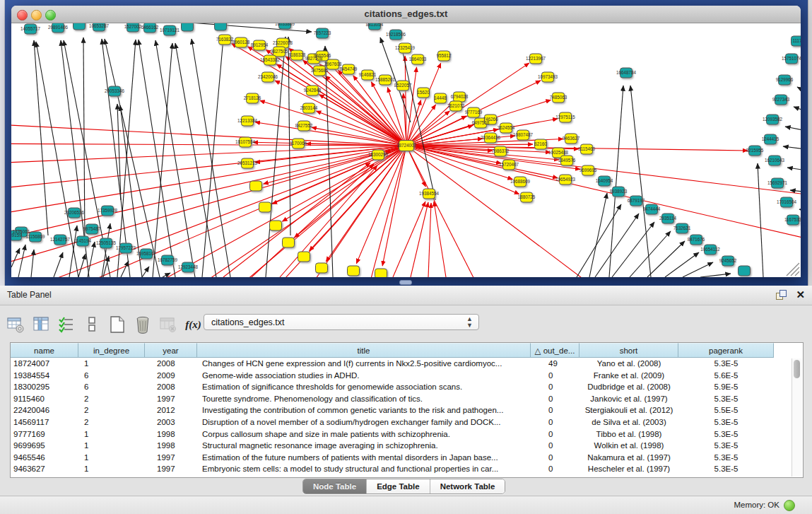  Describe the element at coordinates (270, 59) in the screenshot. I see `node-label: 16543382` at that location.